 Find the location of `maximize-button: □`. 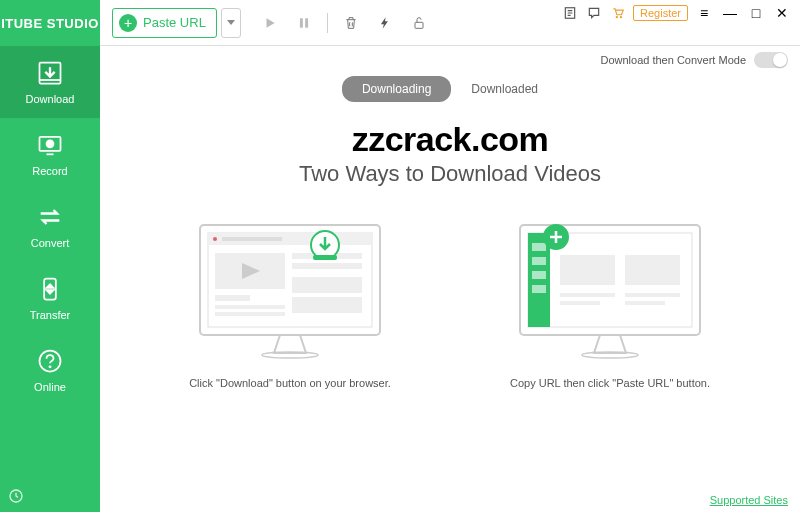

maximize-button: □ is located at coordinates (756, 13).